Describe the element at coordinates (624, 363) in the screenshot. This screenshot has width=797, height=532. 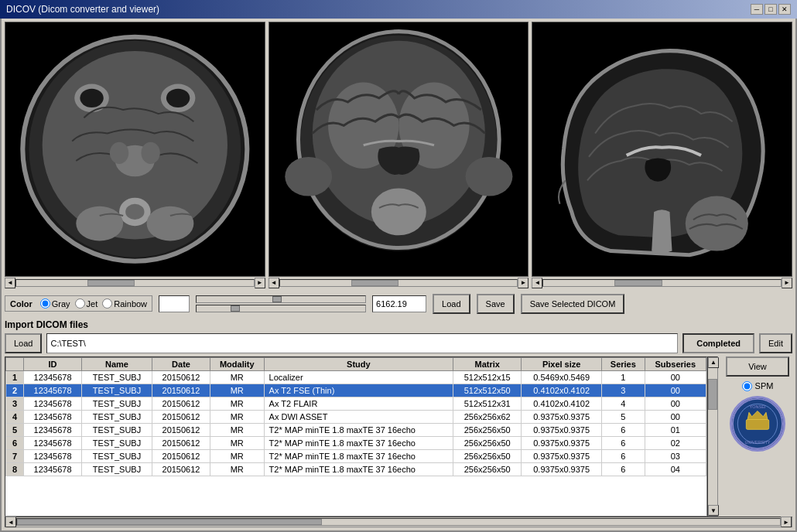
I see `col-series: Series` at that location.